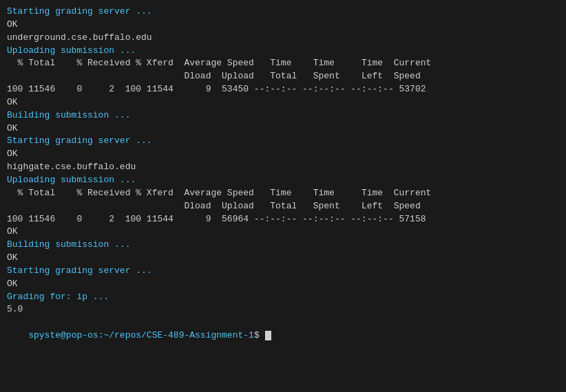 The width and height of the screenshot is (566, 392). What do you see at coordinates (178, 336) in the screenshot?
I see `prompt-path: ~/repos/CSE-489-Assignment-1` at bounding box center [178, 336].